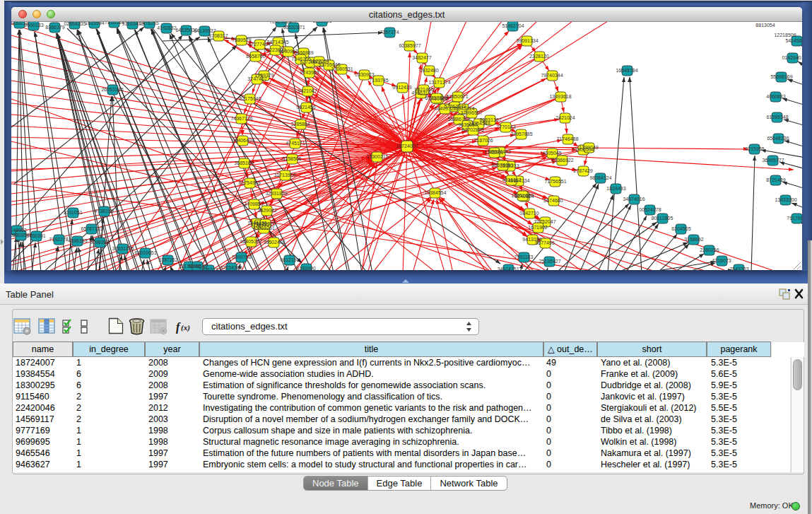 This screenshot has width=812, height=514. Describe the element at coordinates (148, 24) in the screenshot. I see `svg-text: 6475255` at that location.